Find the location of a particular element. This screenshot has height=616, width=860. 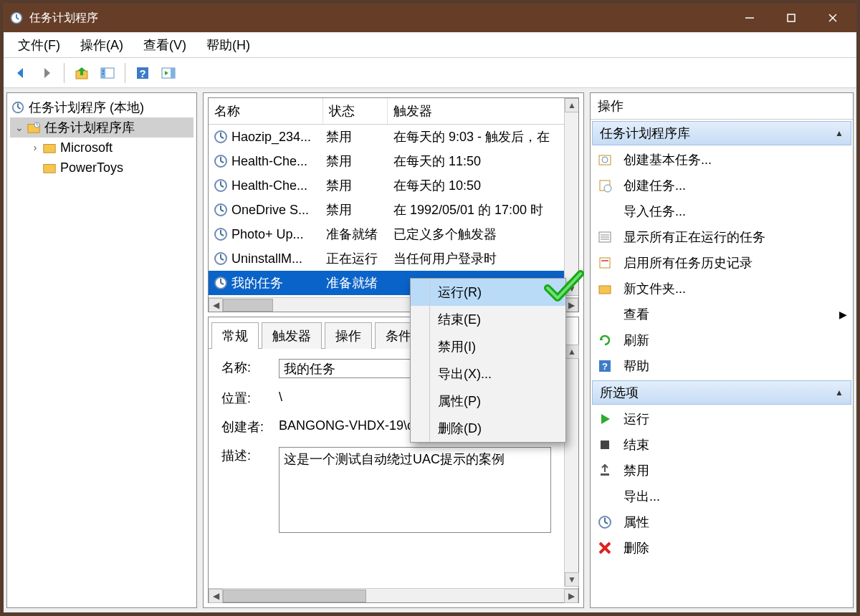

action-refresh: 刷新 is located at coordinates (722, 340).